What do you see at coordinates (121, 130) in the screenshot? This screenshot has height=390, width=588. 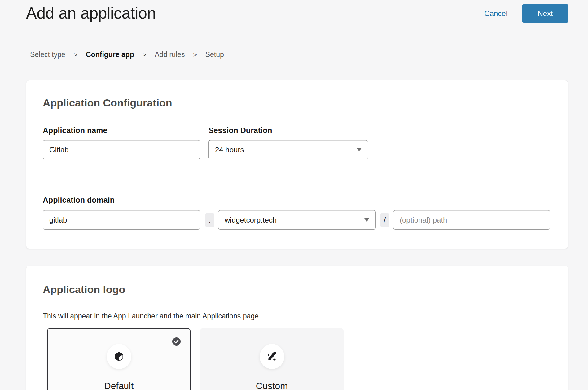 I see `application-name-label: Application name` at bounding box center [121, 130].